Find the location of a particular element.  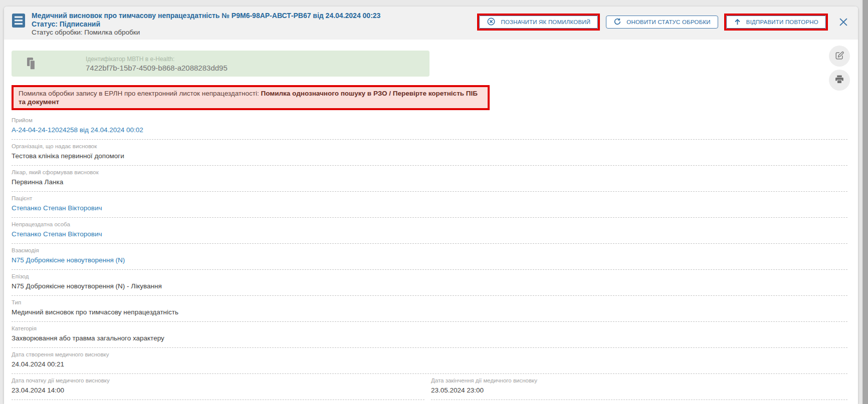

error-text: Помилка обробки запису в ЕРЛН про електр… is located at coordinates (139, 93).